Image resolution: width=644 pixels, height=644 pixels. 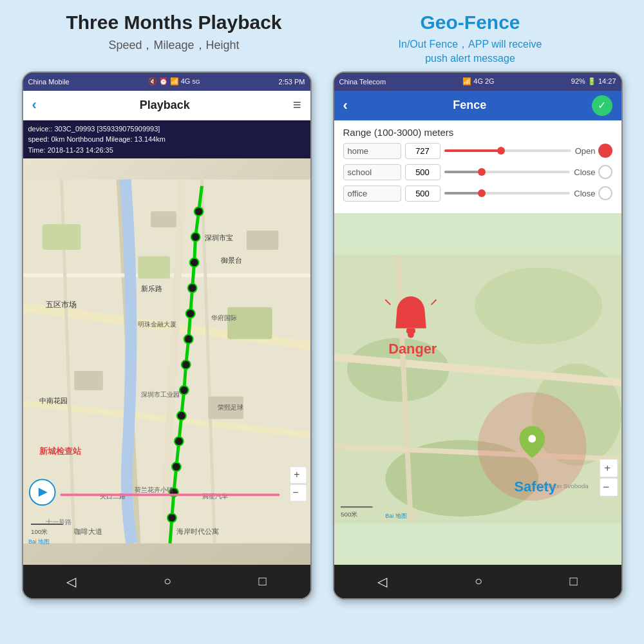 What do you see at coordinates (605, 151) in the screenshot?
I see `fence-toggle-circle-home` at bounding box center [605, 151].